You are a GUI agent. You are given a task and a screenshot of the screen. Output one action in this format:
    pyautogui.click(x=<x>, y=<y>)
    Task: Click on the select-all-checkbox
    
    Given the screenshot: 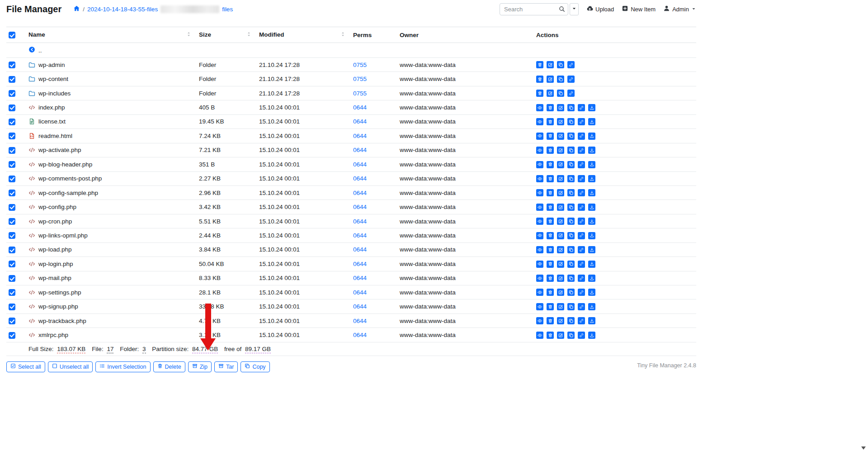 What is the action you would take?
    pyautogui.click(x=12, y=35)
    